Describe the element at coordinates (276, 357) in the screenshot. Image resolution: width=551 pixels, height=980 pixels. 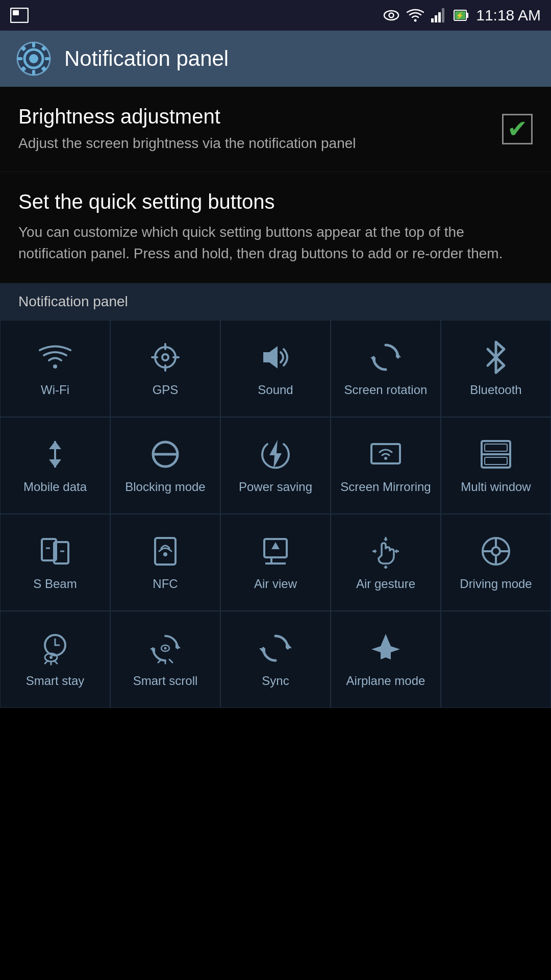
I see `sound-grid-icon` at that location.